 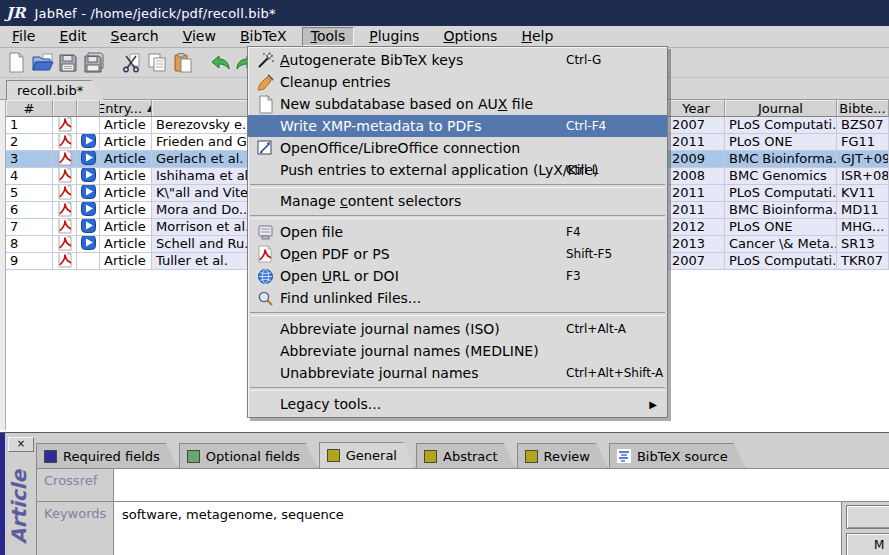 What do you see at coordinates (696, 228) in the screenshot?
I see `cell-year: 2012` at bounding box center [696, 228].